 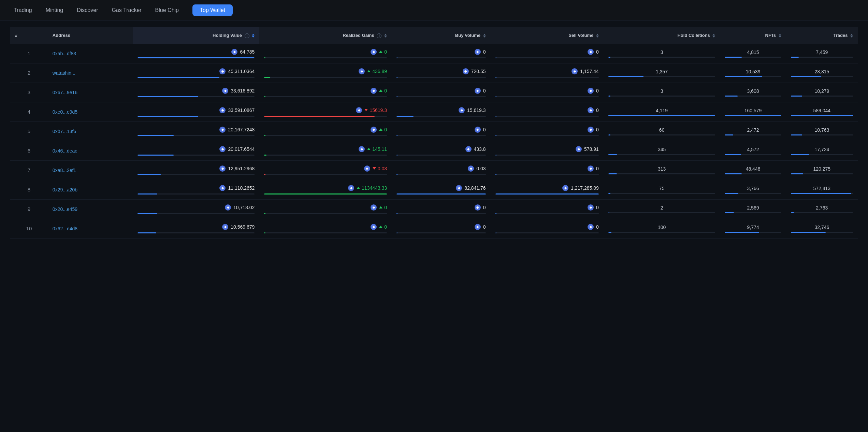 I want to click on col-sell-volume: Sell Volume, so click(x=547, y=35).